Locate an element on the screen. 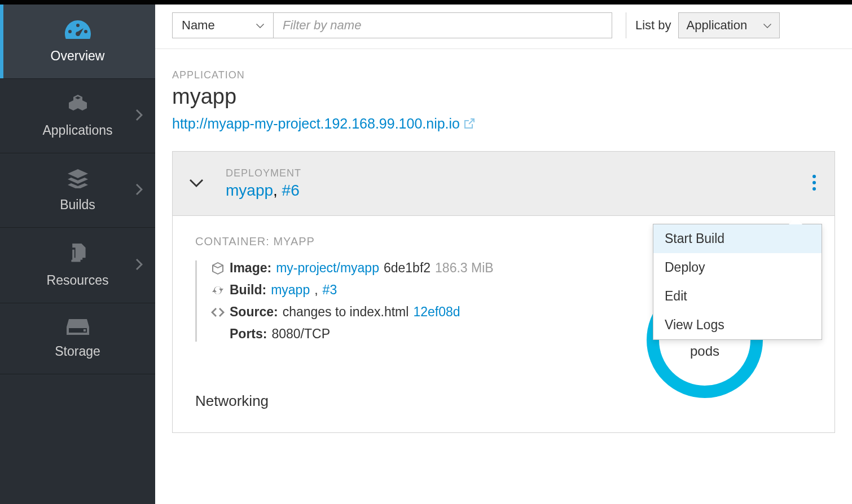 Image resolution: width=852 pixels, height=504 pixels. image-icon is located at coordinates (218, 268).